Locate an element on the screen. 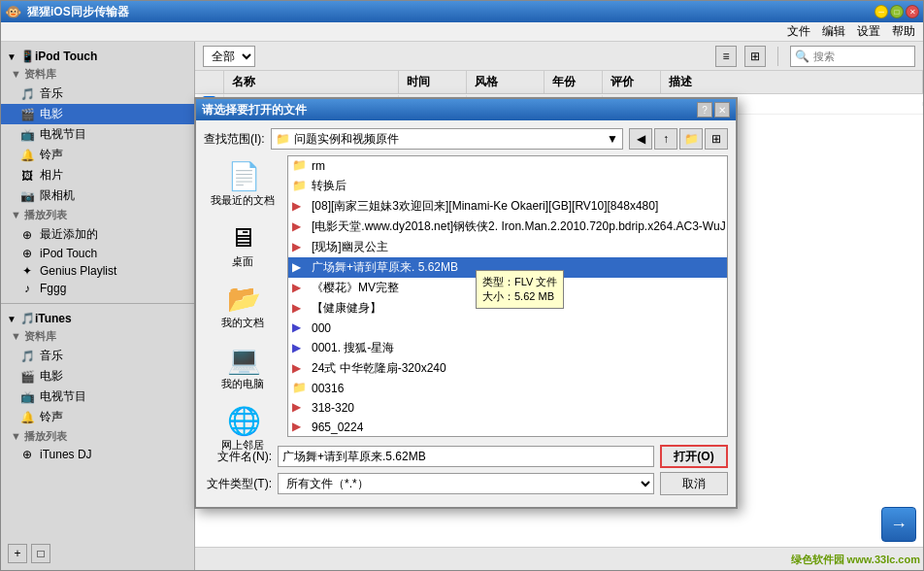  file-item-ironman: ▶ [电影天堂.www.dy2018.net]钢铁侠2. Iron.Man.2.… is located at coordinates (508, 227).